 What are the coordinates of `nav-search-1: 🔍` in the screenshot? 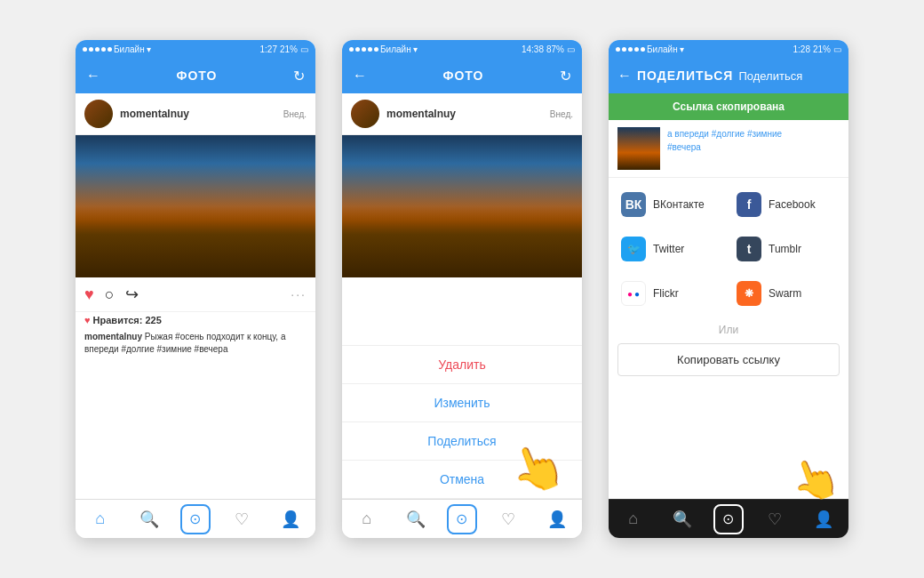 It's located at (149, 519).